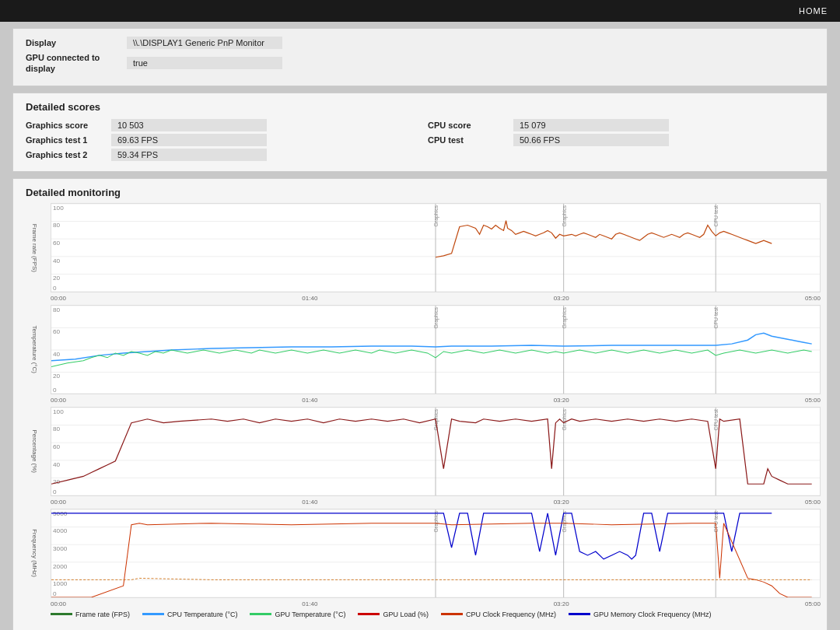  What do you see at coordinates (499, 614) in the screenshot?
I see `legend-cpu-clock: CPU Clock Frequency (MHz)` at bounding box center [499, 614].